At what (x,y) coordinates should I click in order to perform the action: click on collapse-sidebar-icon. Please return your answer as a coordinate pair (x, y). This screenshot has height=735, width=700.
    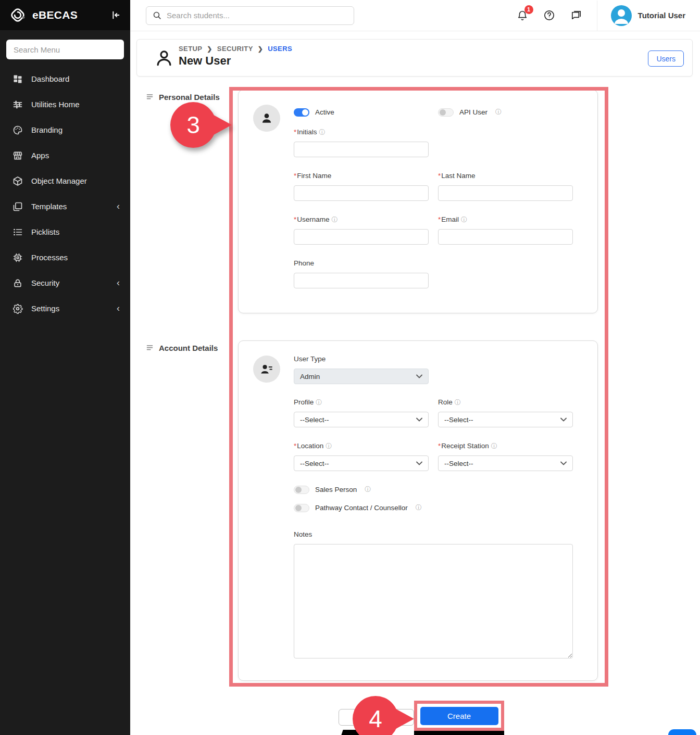
    Looking at the image, I should click on (115, 15).